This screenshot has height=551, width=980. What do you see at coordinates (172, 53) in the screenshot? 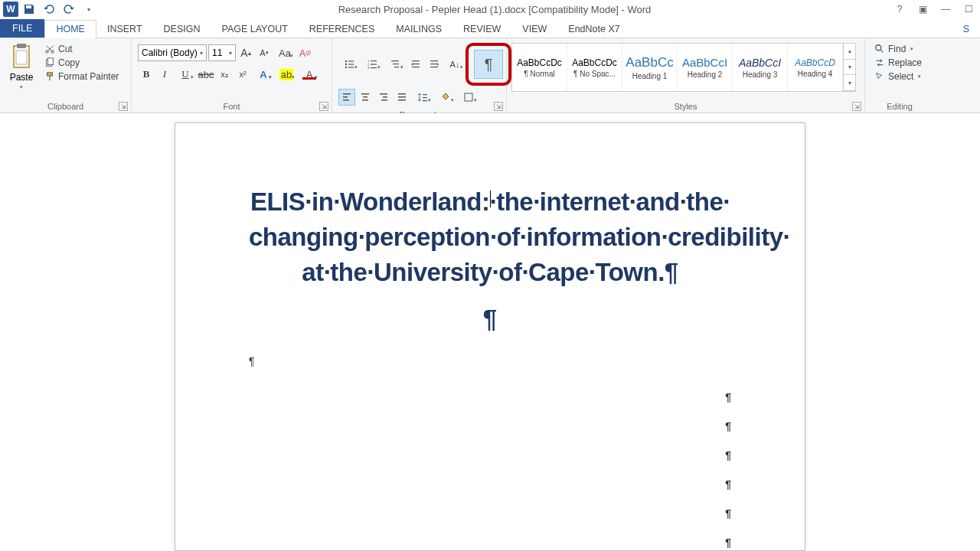
I see `font-name-selector: Calibri (Body)▾` at bounding box center [172, 53].